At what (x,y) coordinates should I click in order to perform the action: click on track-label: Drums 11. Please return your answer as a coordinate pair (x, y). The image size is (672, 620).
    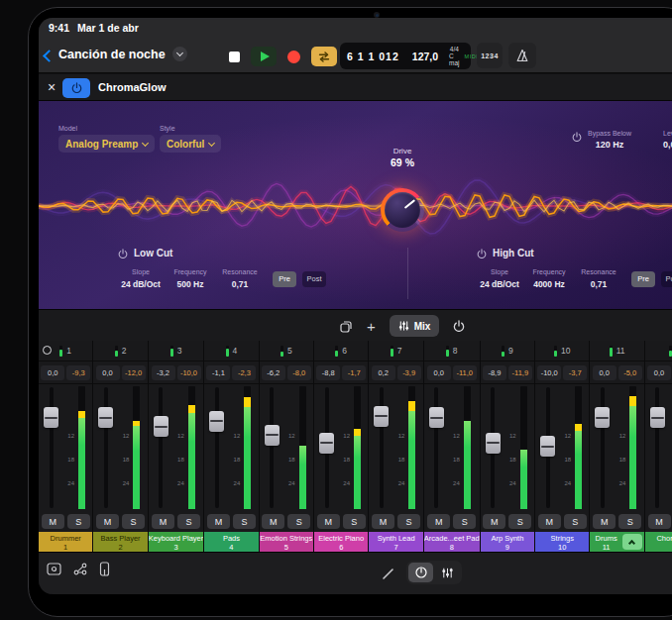
    Looking at the image, I should click on (616, 542).